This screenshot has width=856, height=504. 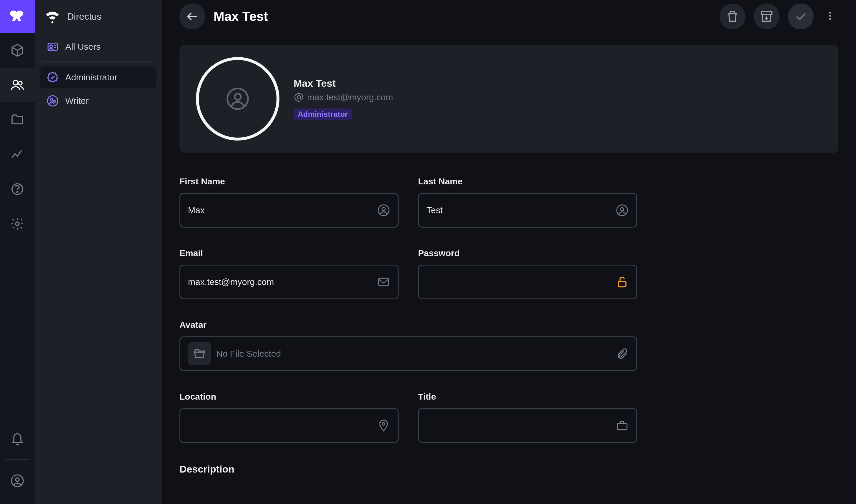 I want to click on users-badge-icon, so click(x=53, y=47).